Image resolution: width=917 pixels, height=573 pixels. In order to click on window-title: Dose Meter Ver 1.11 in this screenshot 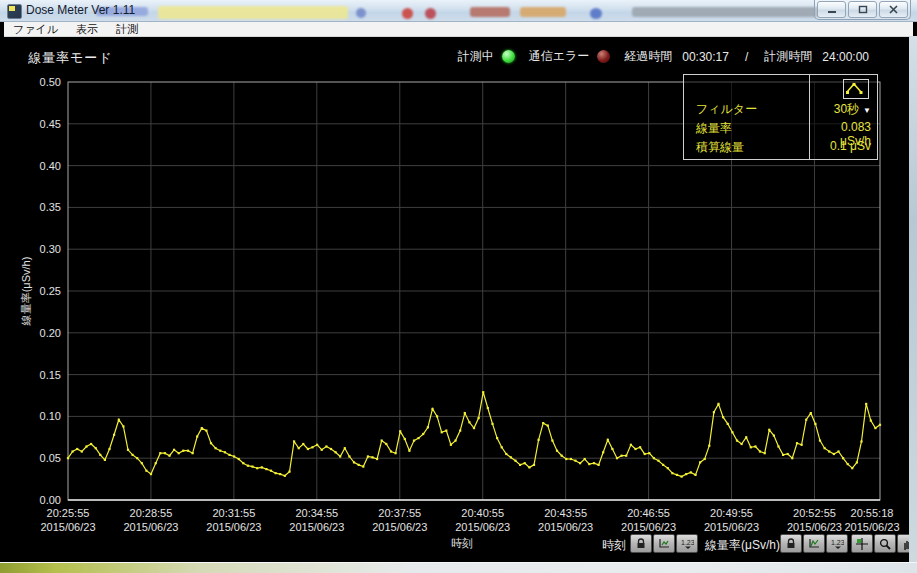, I will do `click(80, 10)`.